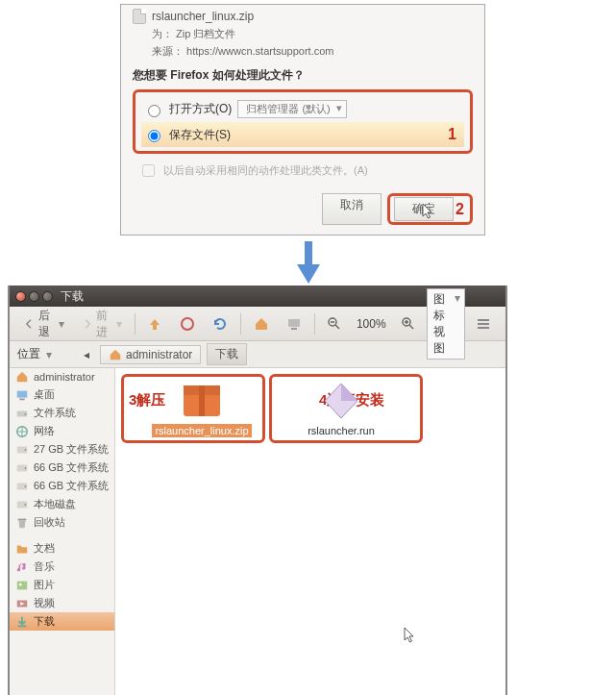 The width and height of the screenshot is (616, 695). I want to click on sidebar-item-video: 视频, so click(62, 604).